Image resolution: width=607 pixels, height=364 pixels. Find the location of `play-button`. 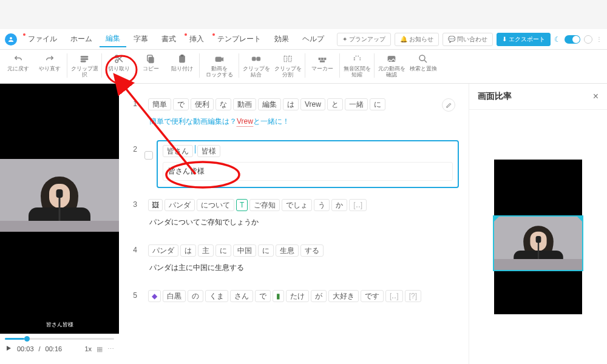

play-button is located at coordinates (8, 349).